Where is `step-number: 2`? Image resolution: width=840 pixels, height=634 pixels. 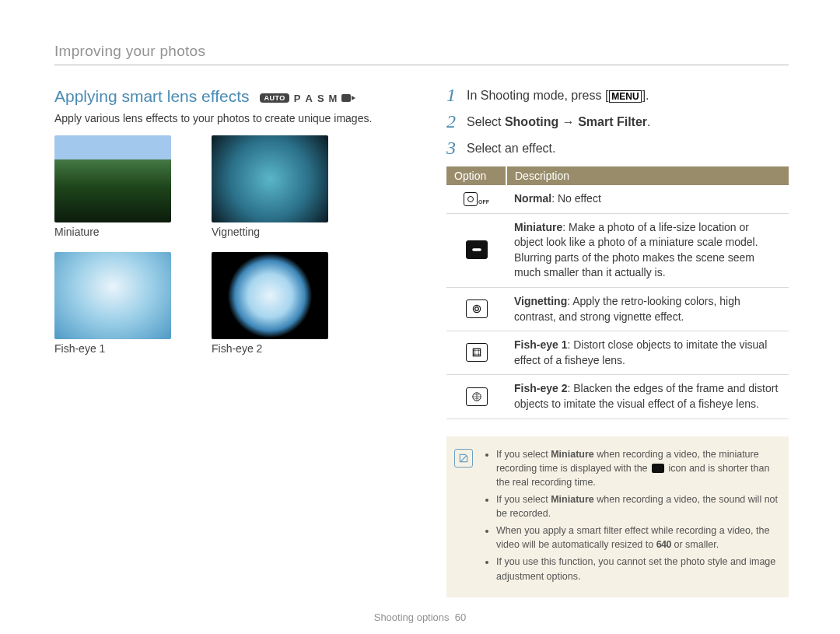 step-number: 2 is located at coordinates (457, 121).